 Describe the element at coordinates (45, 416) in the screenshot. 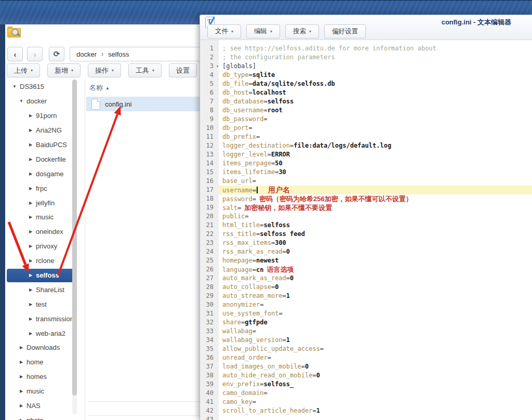

I see `sidebar-item-photo: ▶photo` at that location.